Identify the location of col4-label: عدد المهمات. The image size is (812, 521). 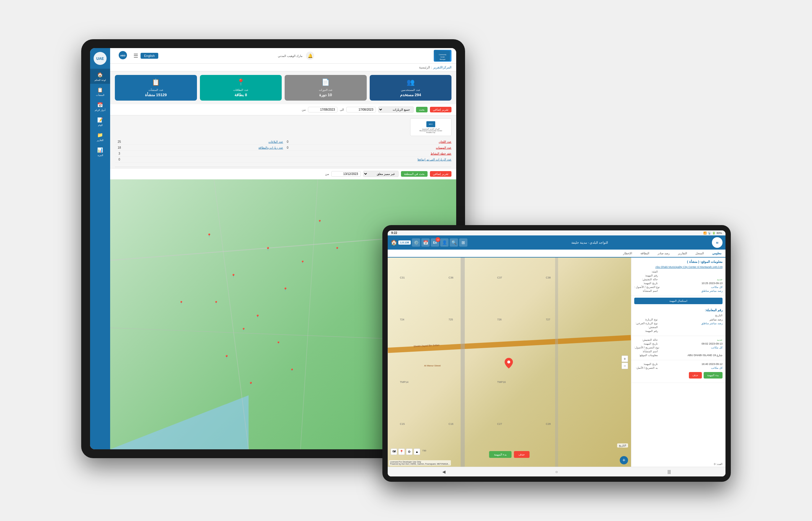
(372, 148).